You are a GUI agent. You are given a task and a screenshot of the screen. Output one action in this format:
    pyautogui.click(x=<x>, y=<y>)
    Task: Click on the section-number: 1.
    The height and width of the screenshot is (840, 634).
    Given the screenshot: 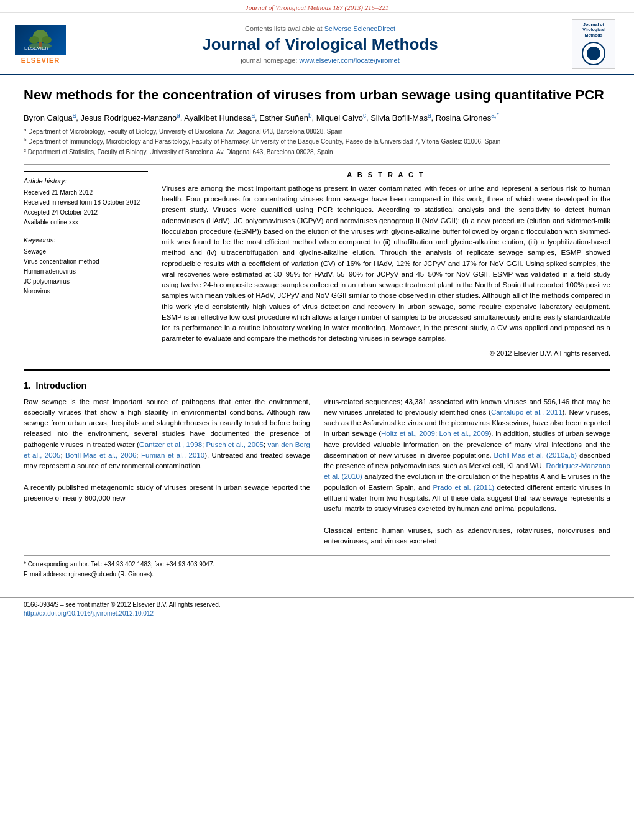 What is the action you would take?
    pyautogui.click(x=27, y=385)
    